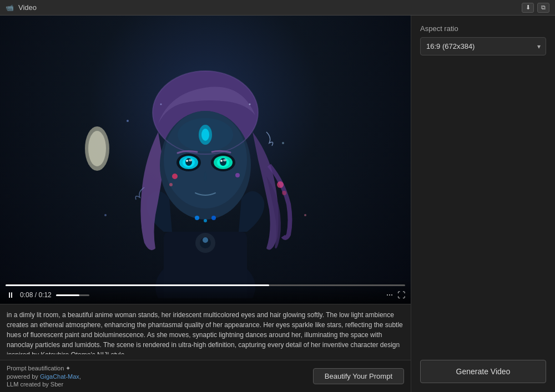 The height and width of the screenshot is (392, 555). I want to click on play-pause-button: ⏸, so click(11, 295).